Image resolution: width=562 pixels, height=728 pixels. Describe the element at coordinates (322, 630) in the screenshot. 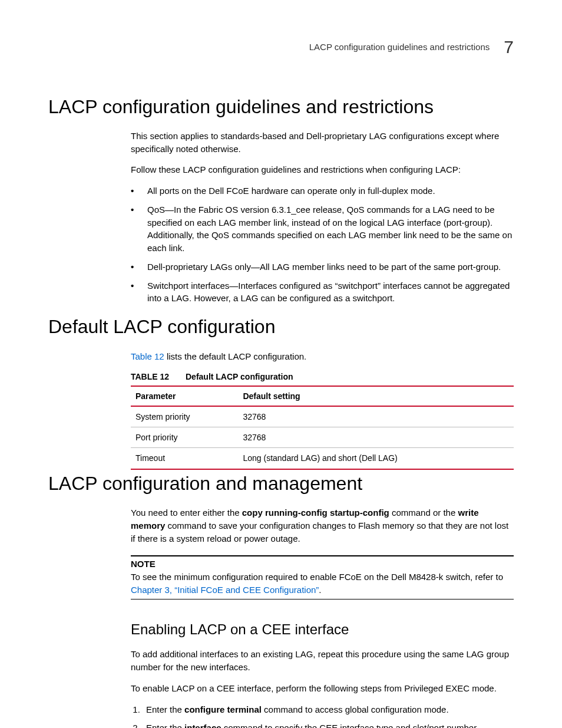

I see `heading-enabling-lacp: Enabling LACP on a CEE interface` at that location.